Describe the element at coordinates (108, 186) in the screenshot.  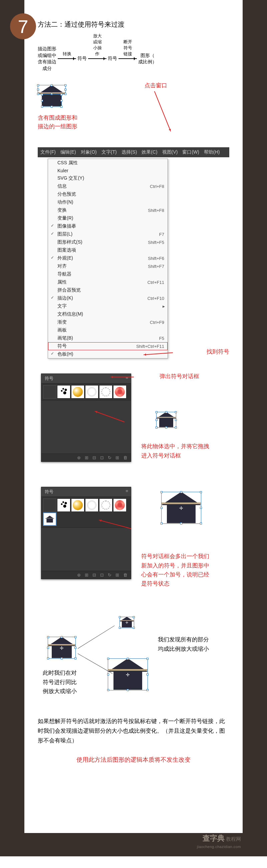
I see `menu-item: 信息Ctrl+F8` at that location.